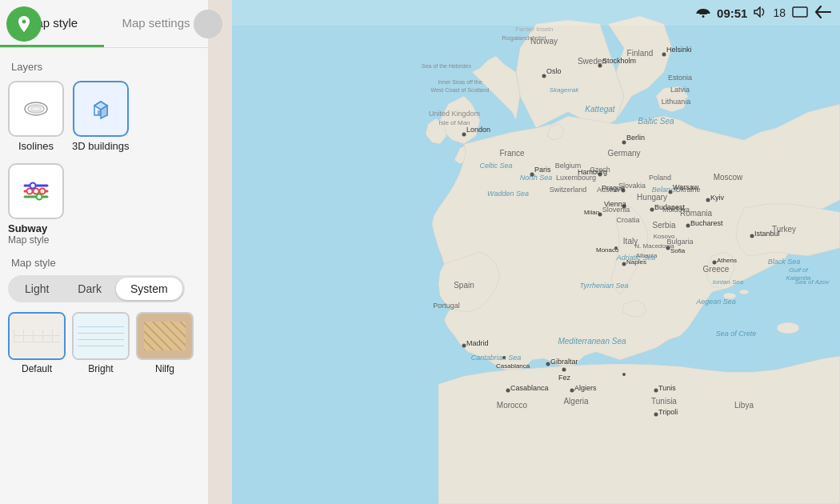 This screenshot has height=504, width=840. What do you see at coordinates (779, 13) in the screenshot?
I see `volume-level: 18` at bounding box center [779, 13].